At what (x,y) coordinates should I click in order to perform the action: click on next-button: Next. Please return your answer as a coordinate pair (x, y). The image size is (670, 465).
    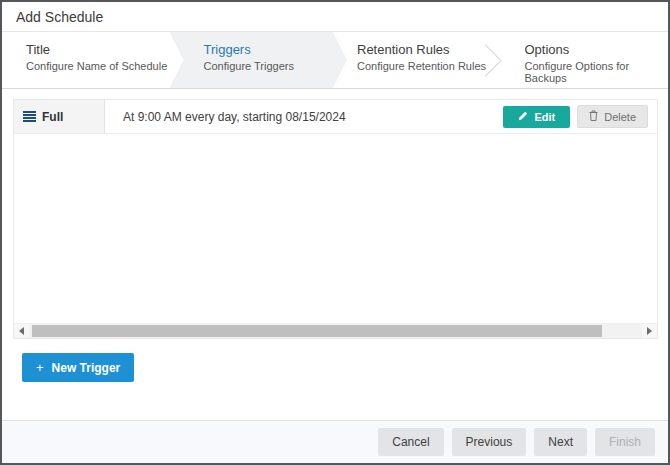
    Looking at the image, I should click on (560, 442).